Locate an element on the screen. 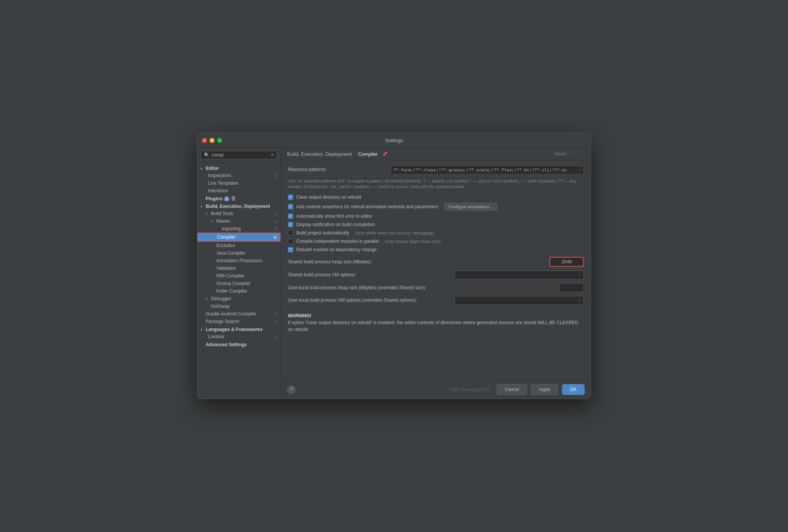 The height and width of the screenshot is (532, 788). user-heap-row: User-local build process heap size (Mbyt… is located at coordinates (436, 288).